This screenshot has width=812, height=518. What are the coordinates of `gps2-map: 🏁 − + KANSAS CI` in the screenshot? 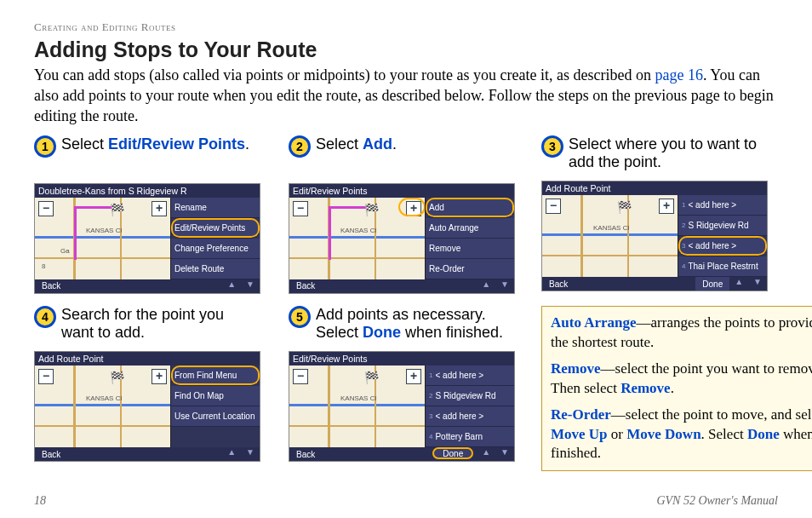 It's located at (357, 239).